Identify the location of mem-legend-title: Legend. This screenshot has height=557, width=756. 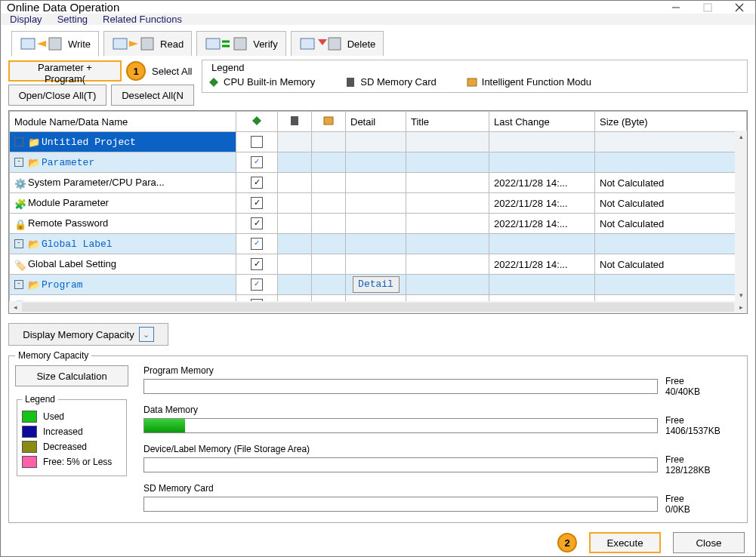
(40, 399).